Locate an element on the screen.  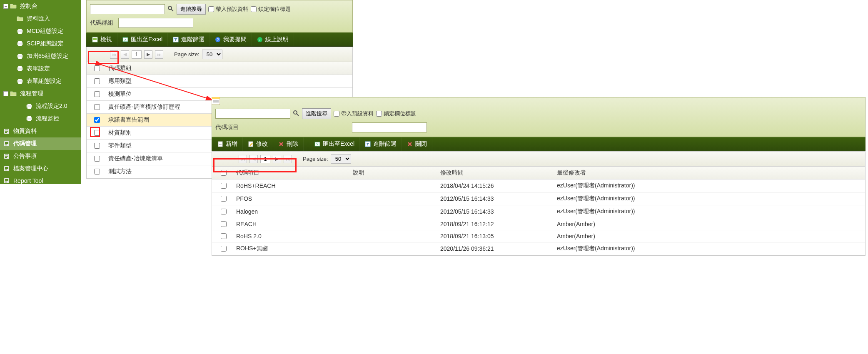
column-header-name: 代碼群組 is located at coordinates (227, 68).